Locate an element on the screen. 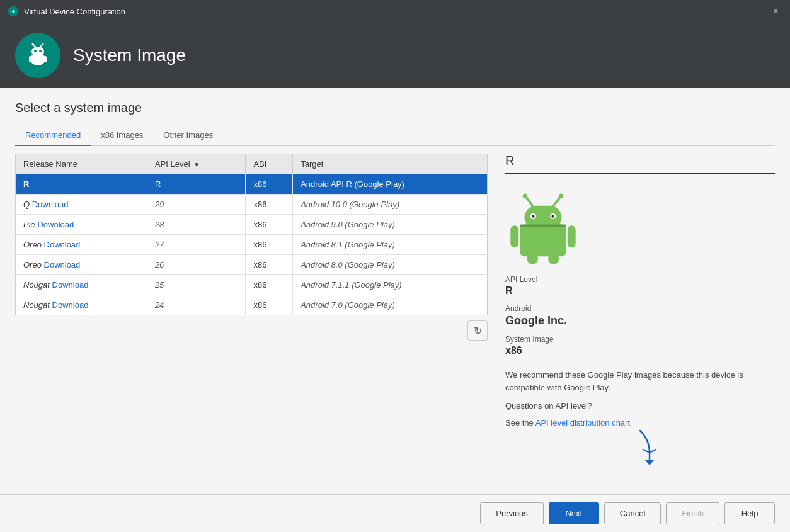  tab-recommended: Recommended is located at coordinates (53, 136).